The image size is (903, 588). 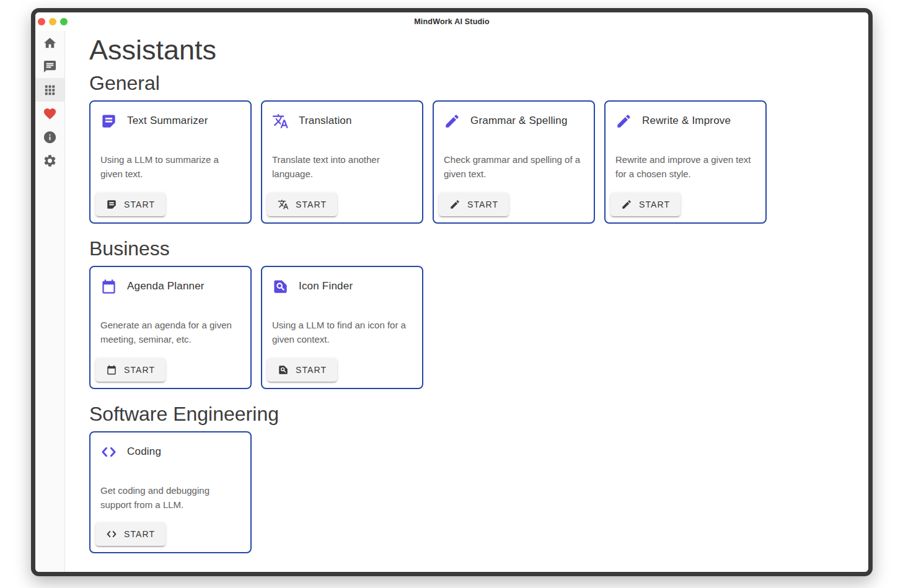 What do you see at coordinates (343, 167) in the screenshot?
I see `card-description: Translate text into another language.` at bounding box center [343, 167].